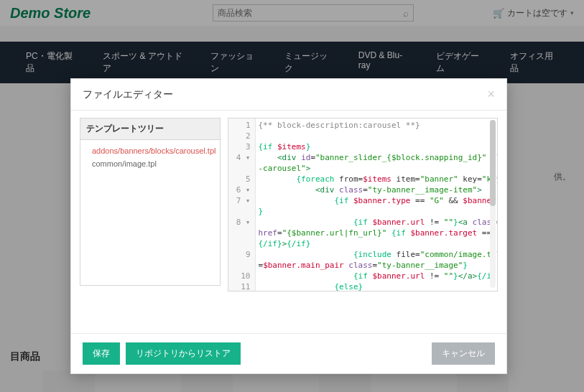 The height and width of the screenshot is (392, 584). I want to click on line-gutter: 1234 ▾56 ▾7 ▾8 ▾9101112 ▾131415161718, so click(242, 205).